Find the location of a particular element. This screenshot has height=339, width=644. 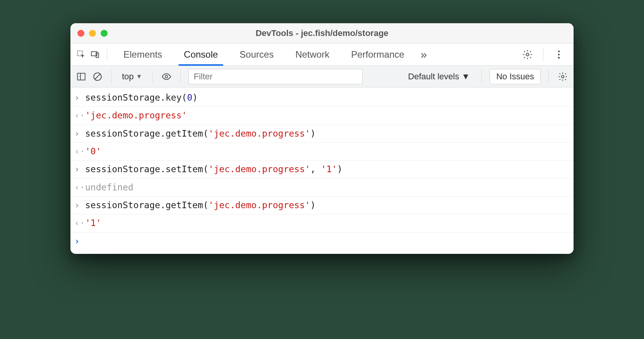

code-text: '1' is located at coordinates (93, 223).